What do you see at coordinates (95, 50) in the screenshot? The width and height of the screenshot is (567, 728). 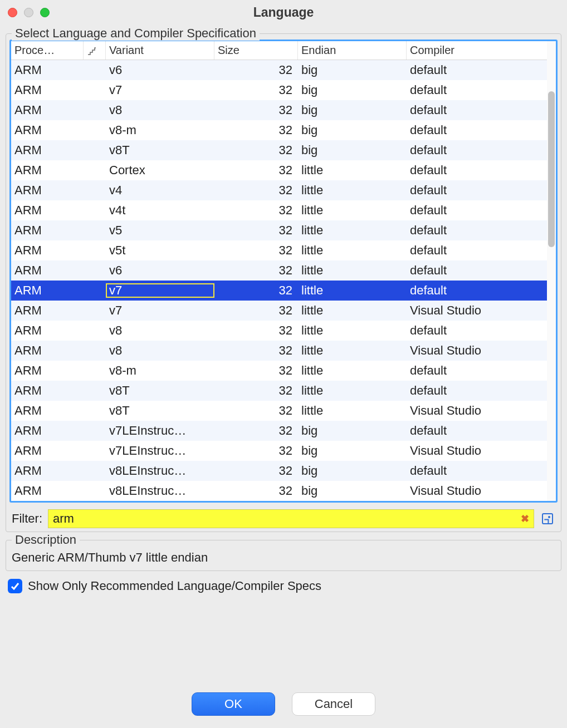 I see `col-sort-icon` at bounding box center [95, 50].